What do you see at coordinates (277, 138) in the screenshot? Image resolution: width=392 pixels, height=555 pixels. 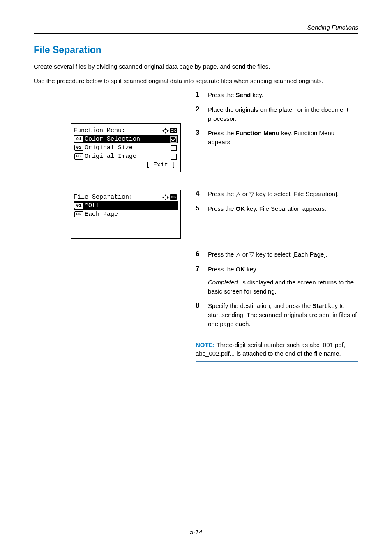 I see `step-3: 3 Press the Function Menu key. Function …` at bounding box center [277, 138].